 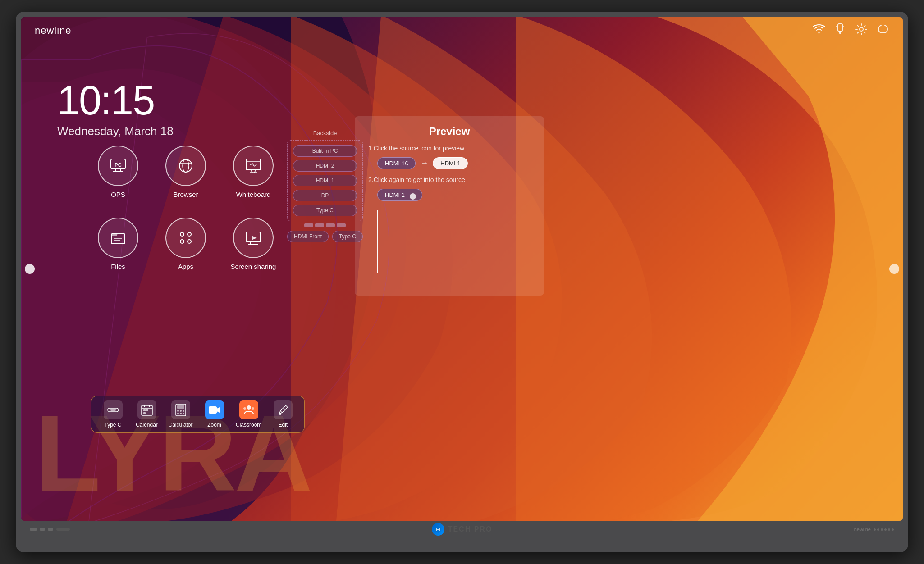 I want to click on calendar-quick-icon, so click(x=147, y=410).